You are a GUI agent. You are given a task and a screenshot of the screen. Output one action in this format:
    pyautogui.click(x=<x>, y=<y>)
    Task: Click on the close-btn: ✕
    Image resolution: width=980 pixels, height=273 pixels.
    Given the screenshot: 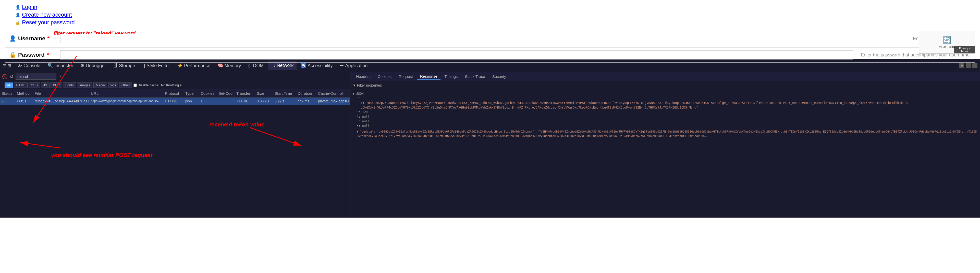 What is the action you would take?
    pyautogui.click(x=975, y=65)
    